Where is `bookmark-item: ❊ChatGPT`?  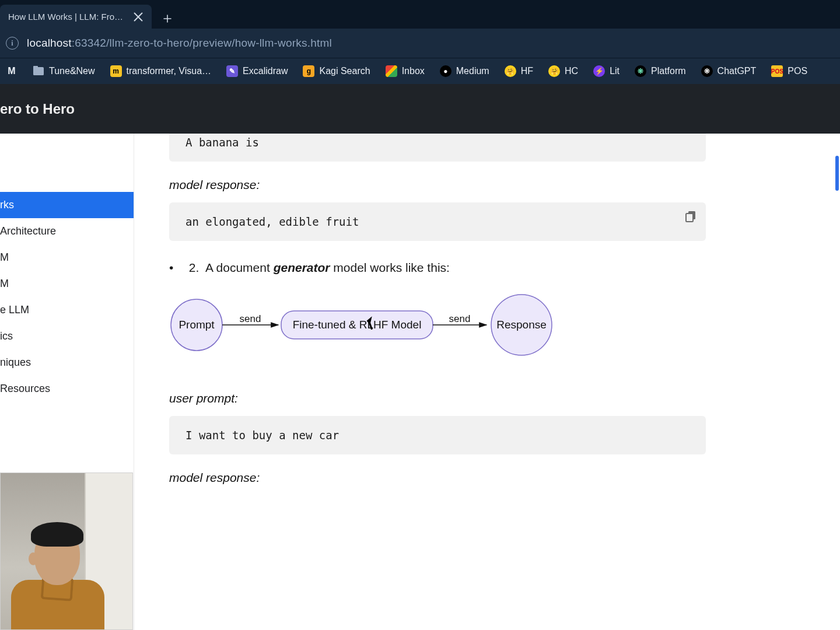 bookmark-item: ❊ChatGPT is located at coordinates (729, 71).